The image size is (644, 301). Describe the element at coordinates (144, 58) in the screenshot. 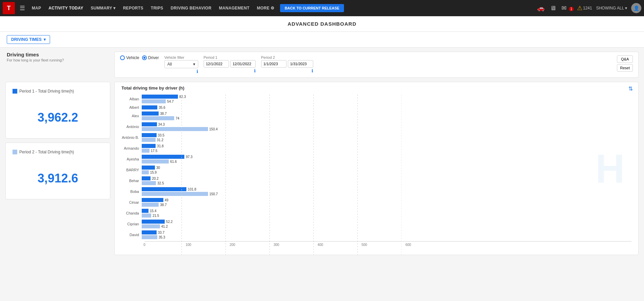

I see `radio-driver-circle` at that location.